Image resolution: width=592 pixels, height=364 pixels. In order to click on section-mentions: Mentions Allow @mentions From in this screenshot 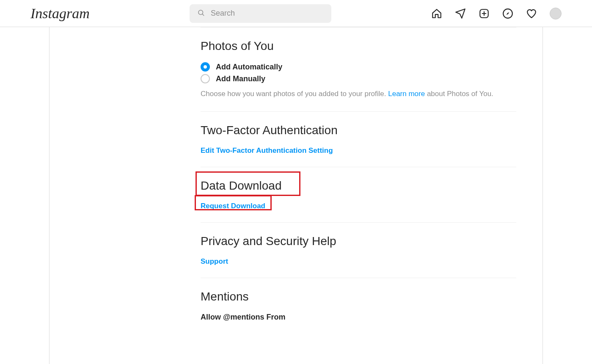, I will do `click(358, 306)`.